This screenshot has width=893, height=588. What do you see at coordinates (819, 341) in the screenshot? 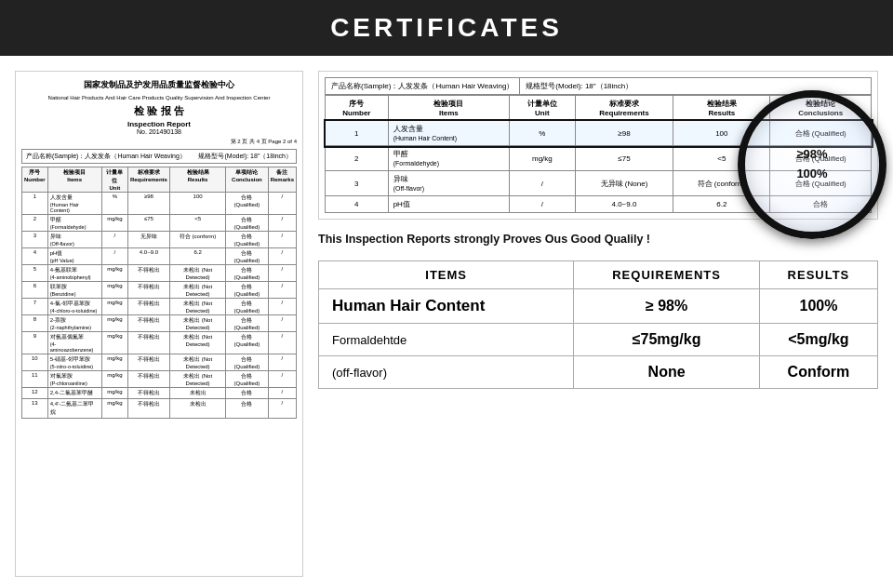
I see `summary-result: <5mg/kg` at bounding box center [819, 341].